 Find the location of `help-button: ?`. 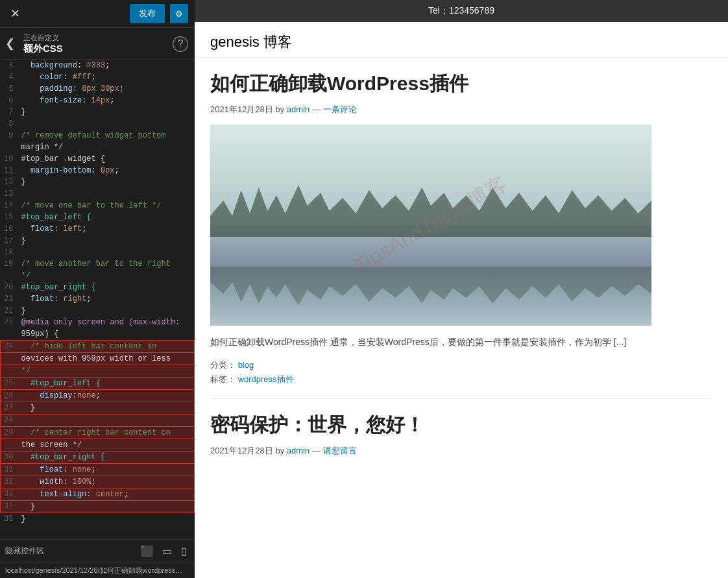

help-button: ? is located at coordinates (180, 44).